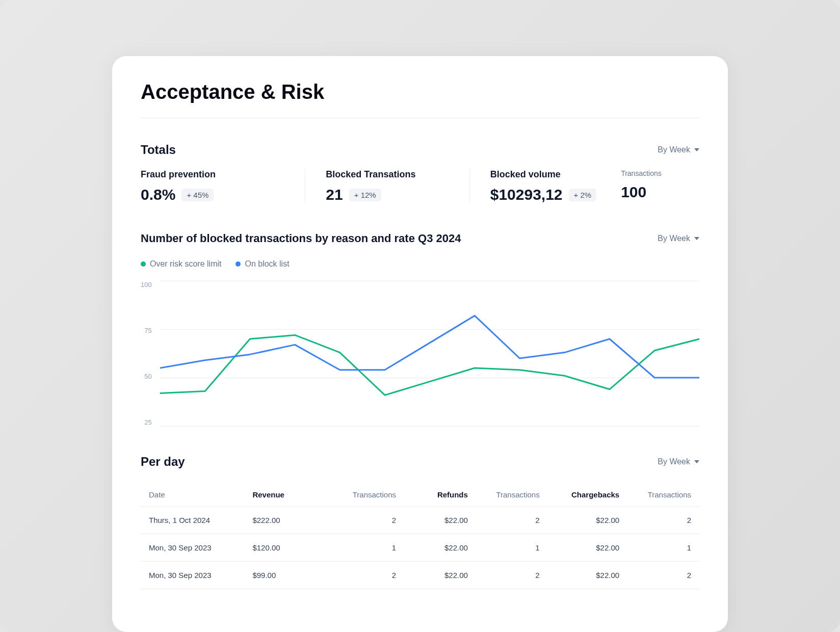 This screenshot has width=840, height=632. I want to click on table-row: Thurs, 1 Oct 2024$222.002$22.002$22.002, so click(420, 520).